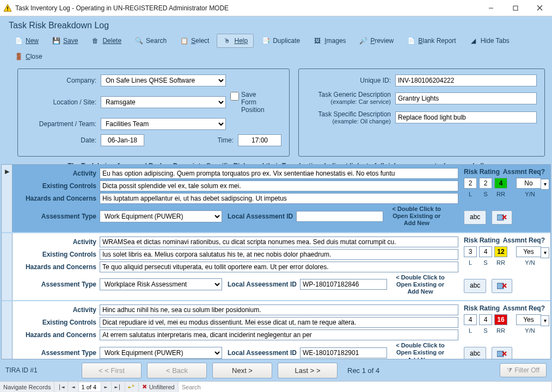 The width and height of the screenshot is (552, 392). What do you see at coordinates (163, 80) in the screenshot?
I see `company-select: On Safe Lines QHSE Software` at bounding box center [163, 80].